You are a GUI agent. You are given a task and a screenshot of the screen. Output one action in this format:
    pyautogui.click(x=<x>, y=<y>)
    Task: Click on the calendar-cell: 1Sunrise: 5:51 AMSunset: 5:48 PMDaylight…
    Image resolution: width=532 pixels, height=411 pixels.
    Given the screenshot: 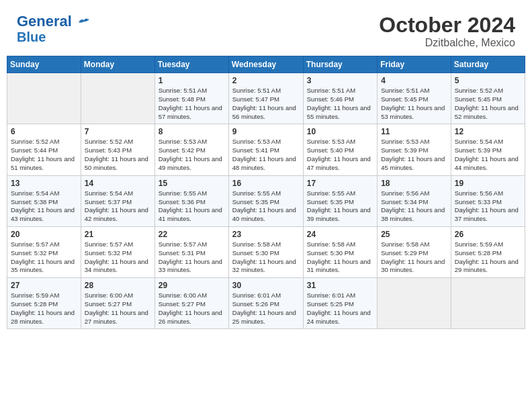 What is the action you would take?
    pyautogui.click(x=191, y=99)
    